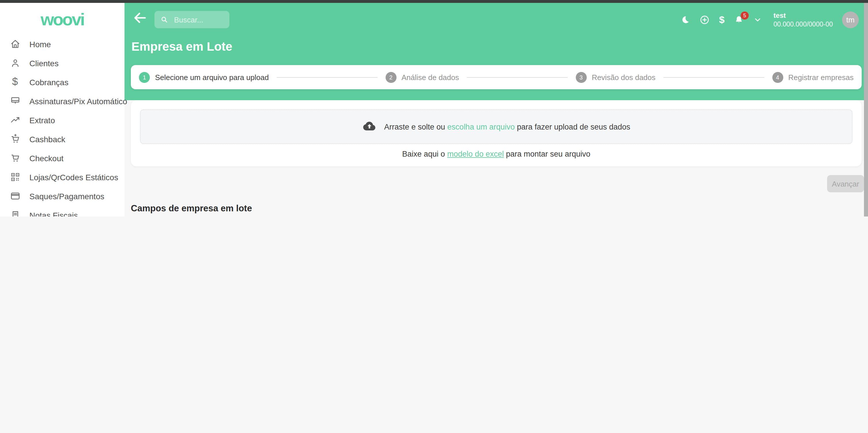  What do you see at coordinates (15, 177) in the screenshot?
I see `qrcode-icon` at bounding box center [15, 177].